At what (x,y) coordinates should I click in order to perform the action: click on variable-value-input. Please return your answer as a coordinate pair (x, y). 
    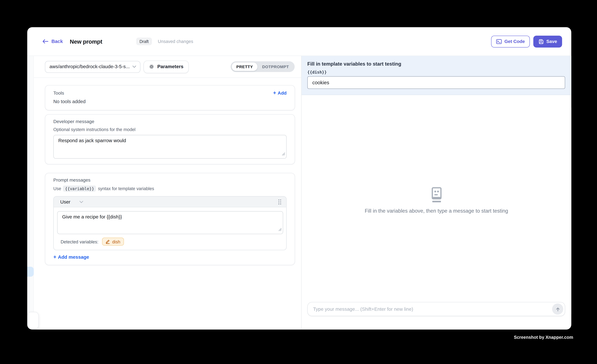
    Looking at the image, I should click on (436, 83).